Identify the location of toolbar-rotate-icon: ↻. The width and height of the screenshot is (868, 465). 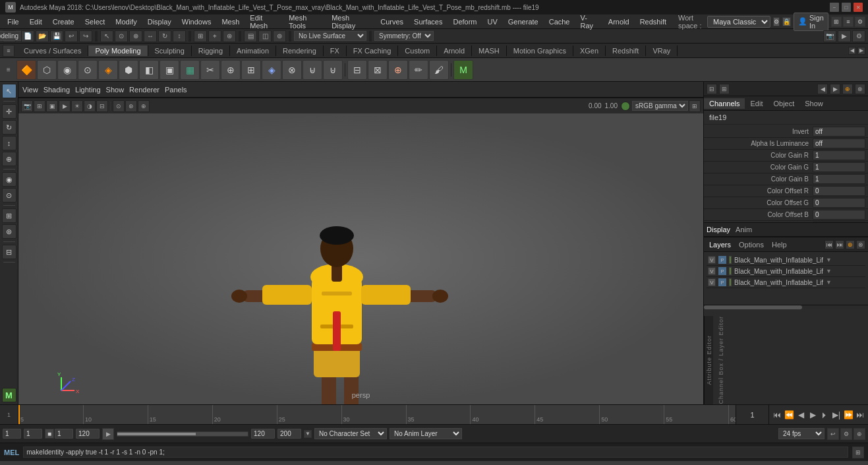
(165, 36).